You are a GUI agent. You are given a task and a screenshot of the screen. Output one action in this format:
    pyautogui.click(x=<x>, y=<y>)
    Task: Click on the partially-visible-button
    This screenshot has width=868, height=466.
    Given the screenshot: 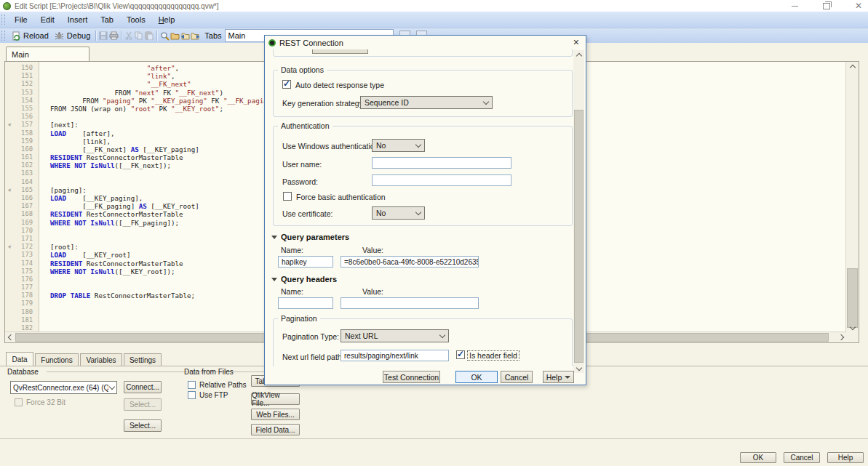 What is the action you would take?
    pyautogui.click(x=341, y=52)
    